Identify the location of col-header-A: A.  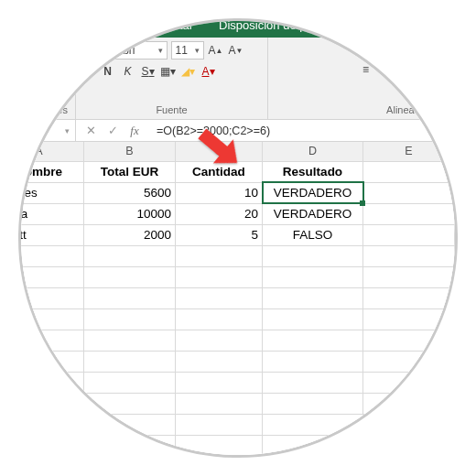
(51, 152).